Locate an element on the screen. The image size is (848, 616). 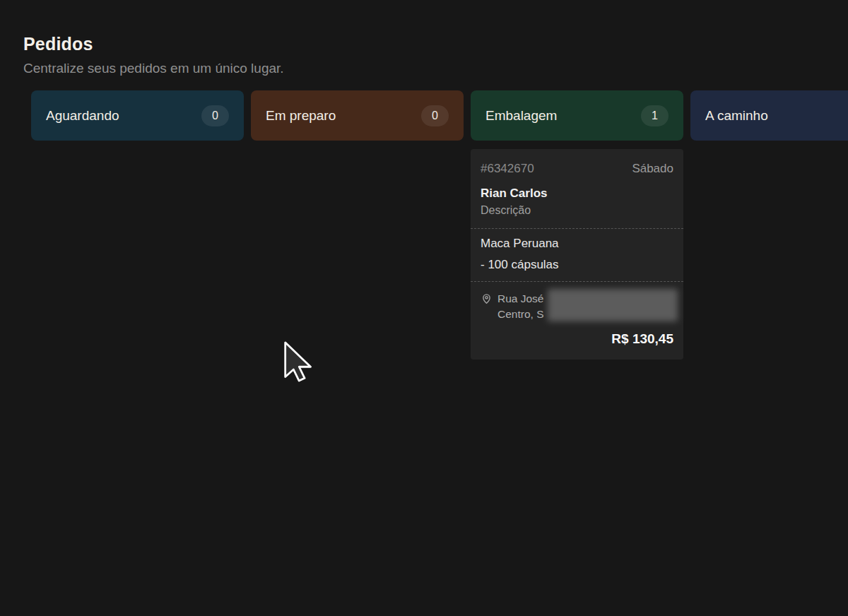
order-footer: Rua José Centro, S R$ 130,45 is located at coordinates (577, 321).